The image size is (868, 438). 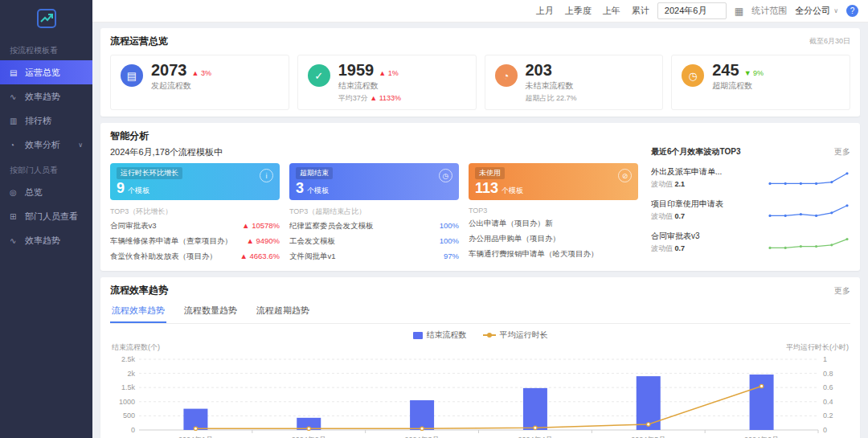 What do you see at coordinates (842, 291) in the screenshot?
I see `trend-more-link: 更多` at bounding box center [842, 291].